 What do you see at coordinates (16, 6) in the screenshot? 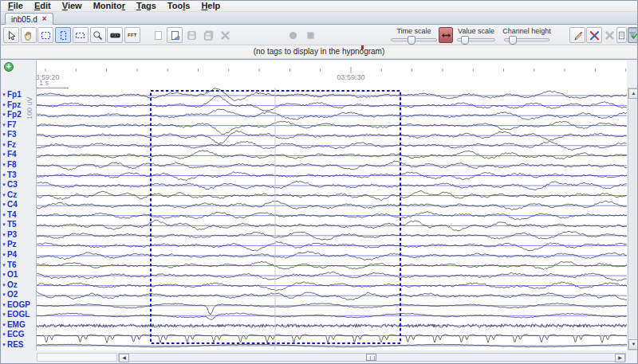
I see `menu-item-file: File` at bounding box center [16, 6].